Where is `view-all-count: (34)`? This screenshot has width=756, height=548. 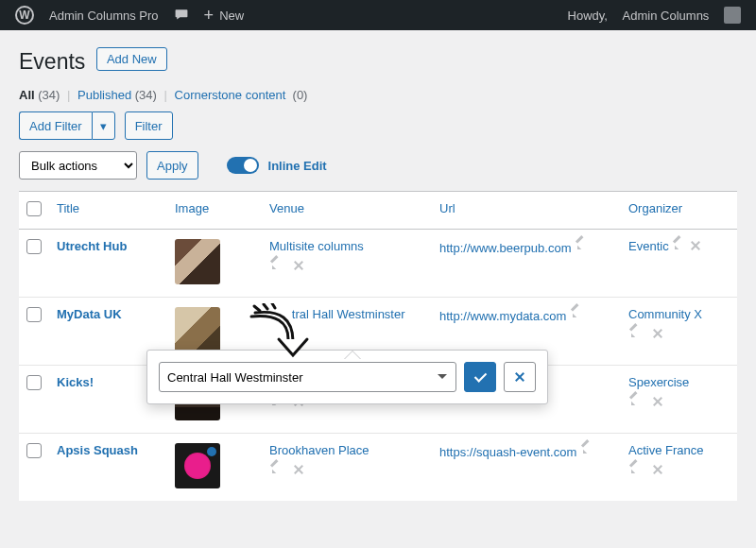 view-all-count: (34) is located at coordinates (49, 94).